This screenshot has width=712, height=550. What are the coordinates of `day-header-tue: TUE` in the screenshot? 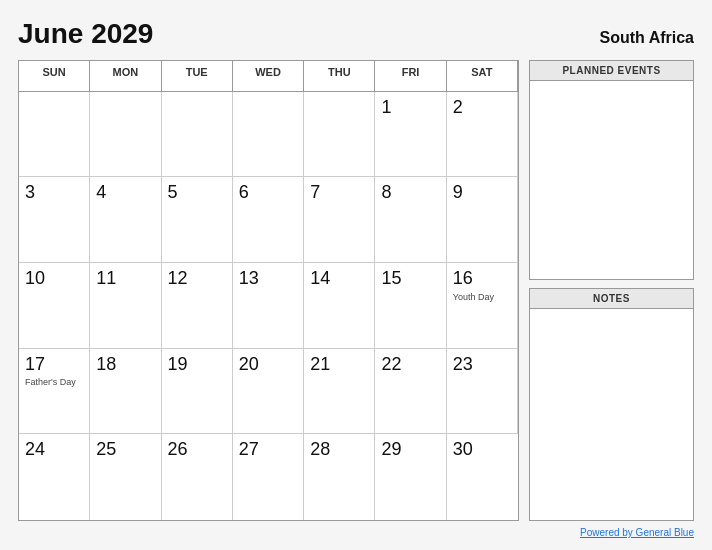 It's located at (198, 76).